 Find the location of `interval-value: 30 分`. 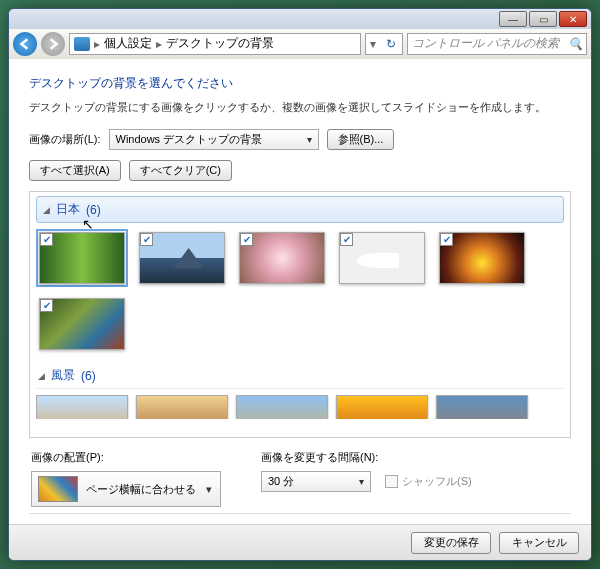

interval-value: 30 分 is located at coordinates (281, 482).